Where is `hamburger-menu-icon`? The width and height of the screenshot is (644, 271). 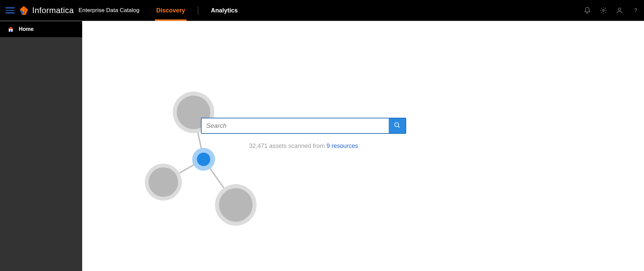
hamburger-menu-icon is located at coordinates (10, 10).